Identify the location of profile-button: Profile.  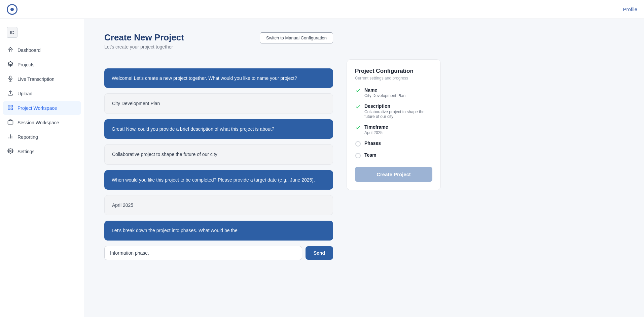
(629, 9).